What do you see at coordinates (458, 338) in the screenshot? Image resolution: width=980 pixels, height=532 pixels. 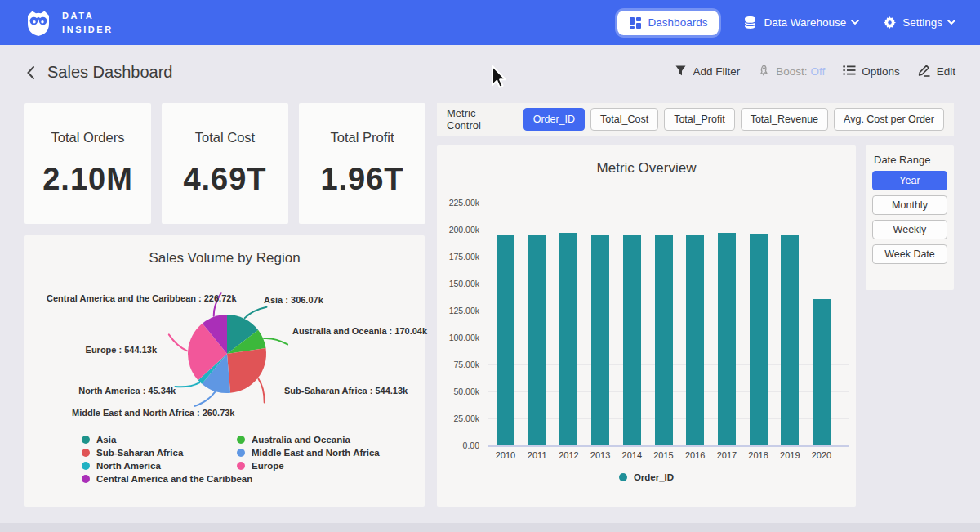 I see `y-axis-tick: 100.00k` at bounding box center [458, 338].